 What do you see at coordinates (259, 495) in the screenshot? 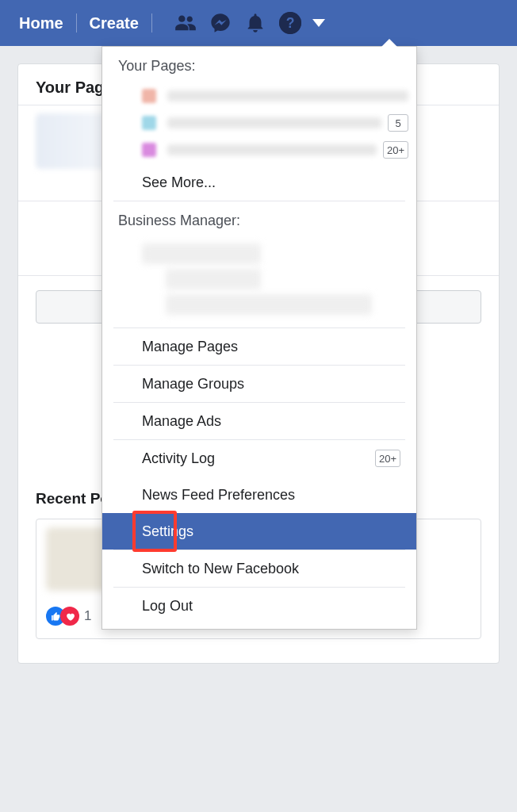
I see `news-feed-preferences-item: News Feed Preferences` at bounding box center [259, 495].